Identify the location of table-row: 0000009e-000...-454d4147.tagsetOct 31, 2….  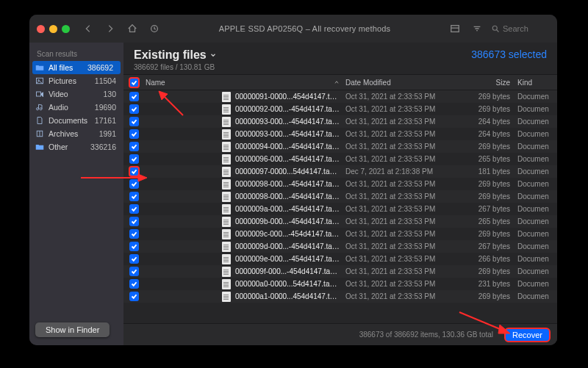
(340, 259).